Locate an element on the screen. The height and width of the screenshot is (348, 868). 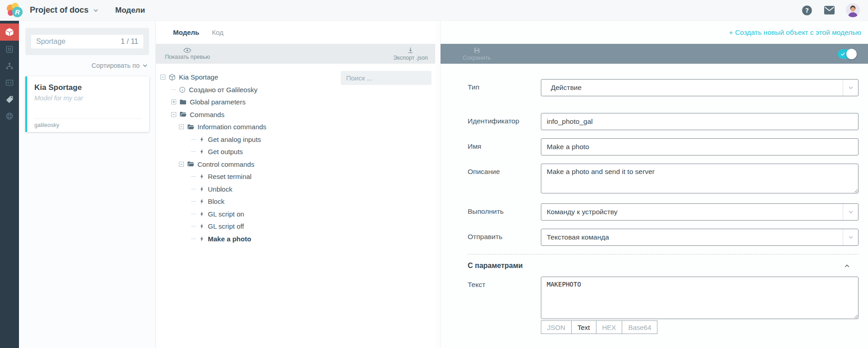
sidebar-item-sitemap is located at coordinates (9, 66).